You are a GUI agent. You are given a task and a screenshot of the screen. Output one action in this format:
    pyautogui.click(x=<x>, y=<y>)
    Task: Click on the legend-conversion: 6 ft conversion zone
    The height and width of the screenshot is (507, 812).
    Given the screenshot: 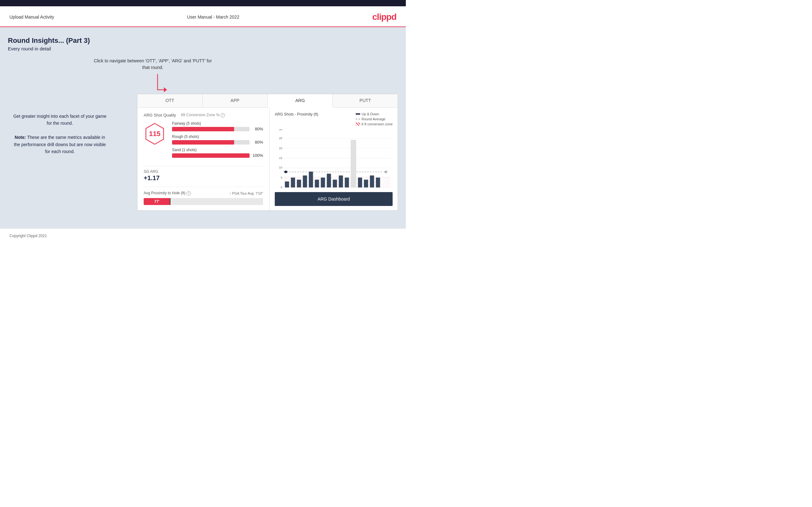 What is the action you would take?
    pyautogui.click(x=374, y=124)
    